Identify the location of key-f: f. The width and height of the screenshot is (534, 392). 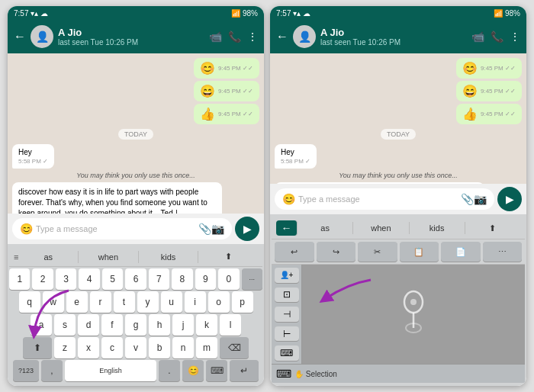
(112, 325).